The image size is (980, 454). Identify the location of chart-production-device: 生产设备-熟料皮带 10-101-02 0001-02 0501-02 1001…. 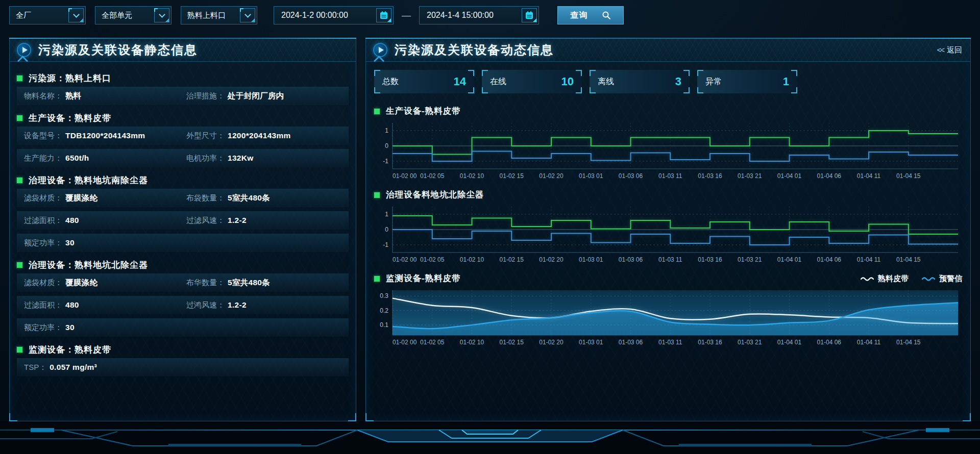
(668, 143).